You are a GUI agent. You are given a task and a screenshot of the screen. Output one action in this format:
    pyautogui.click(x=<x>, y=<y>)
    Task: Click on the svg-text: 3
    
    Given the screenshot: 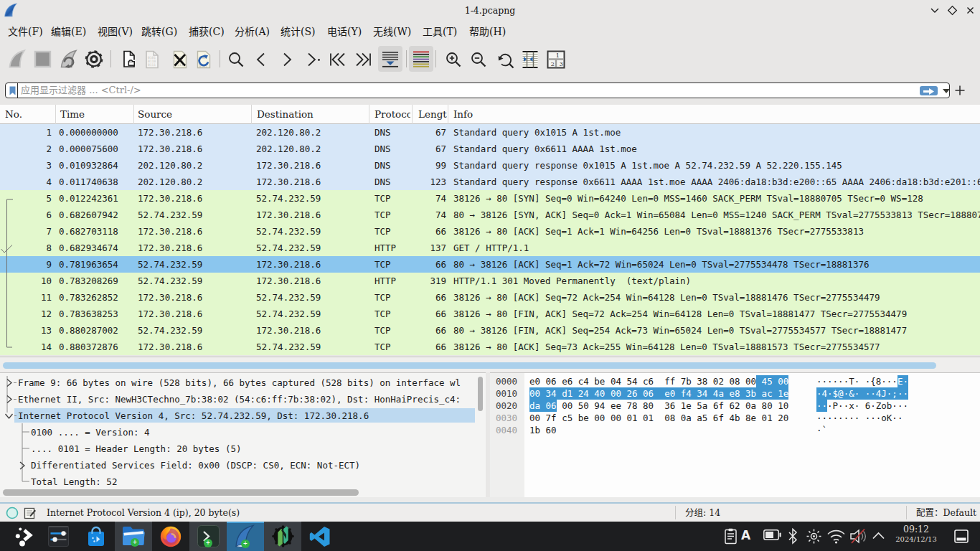 What is the action you would take?
    pyautogui.click(x=561, y=65)
    